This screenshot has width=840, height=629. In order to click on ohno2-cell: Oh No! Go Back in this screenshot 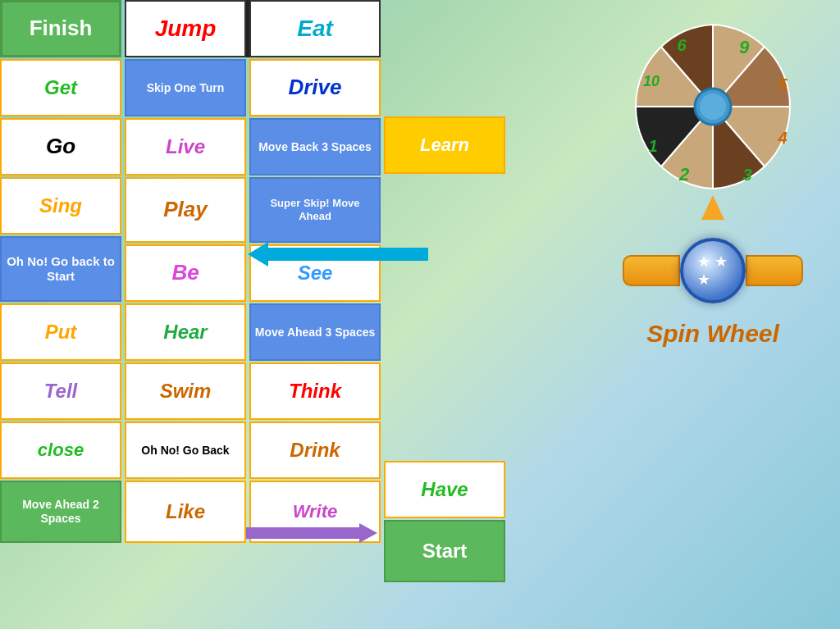, I will do `click(185, 450)`.